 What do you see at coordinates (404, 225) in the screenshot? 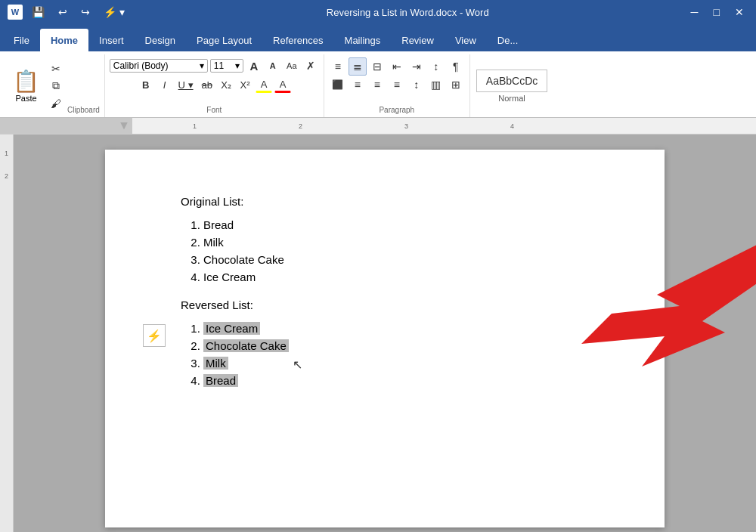
I see `list-item: Bread` at bounding box center [404, 225].